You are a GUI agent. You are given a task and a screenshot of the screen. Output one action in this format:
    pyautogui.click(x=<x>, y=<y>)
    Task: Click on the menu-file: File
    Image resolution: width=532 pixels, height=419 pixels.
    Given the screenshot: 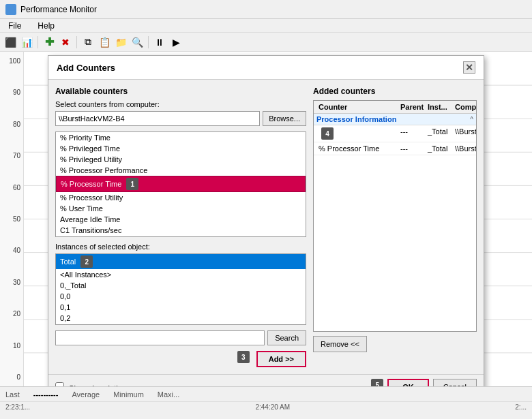 What is the action you would take?
    pyautogui.click(x=15, y=26)
    